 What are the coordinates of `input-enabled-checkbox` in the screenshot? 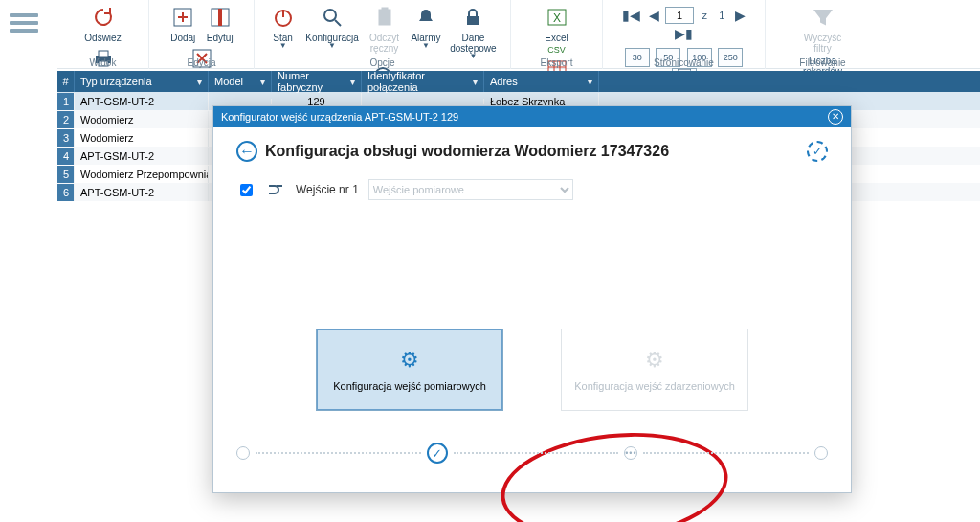 It's located at (247, 190).